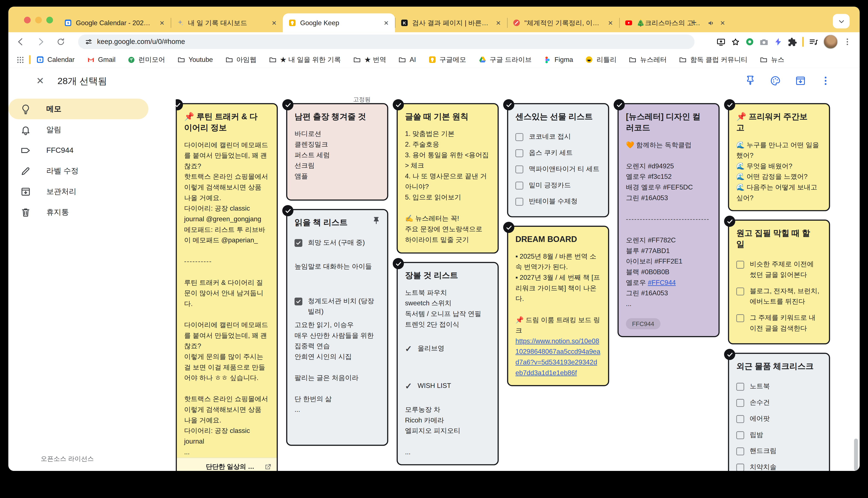 This screenshot has height=498, width=868. I want to click on sidebar-item-메모: 메모, so click(78, 109).